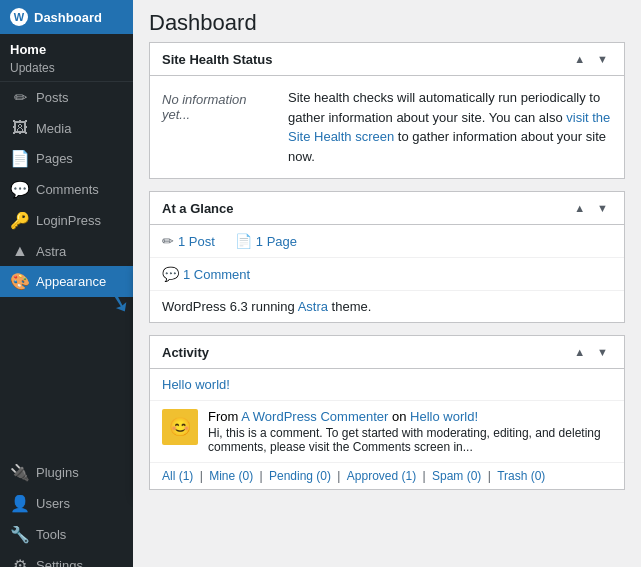 This screenshot has height=567, width=641. Describe the element at coordinates (20, 504) in the screenshot. I see `users-icon: 👤` at that location.